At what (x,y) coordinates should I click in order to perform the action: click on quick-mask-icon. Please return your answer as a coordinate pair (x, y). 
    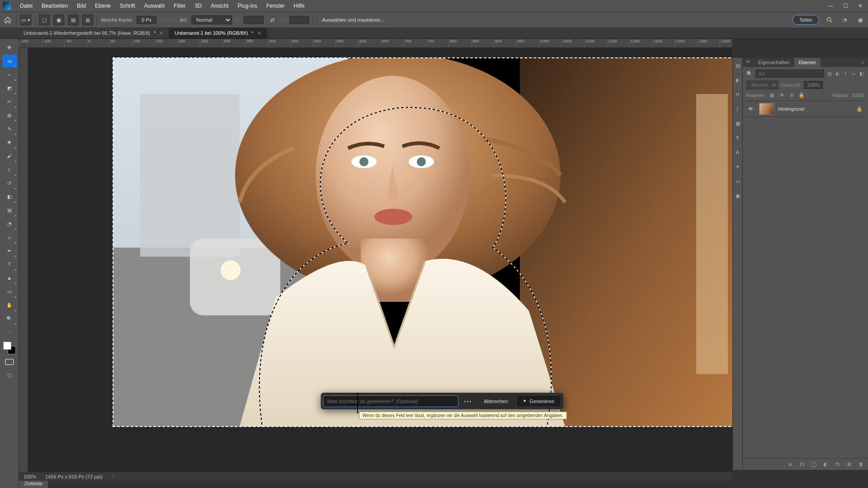
    Looking at the image, I should click on (9, 362).